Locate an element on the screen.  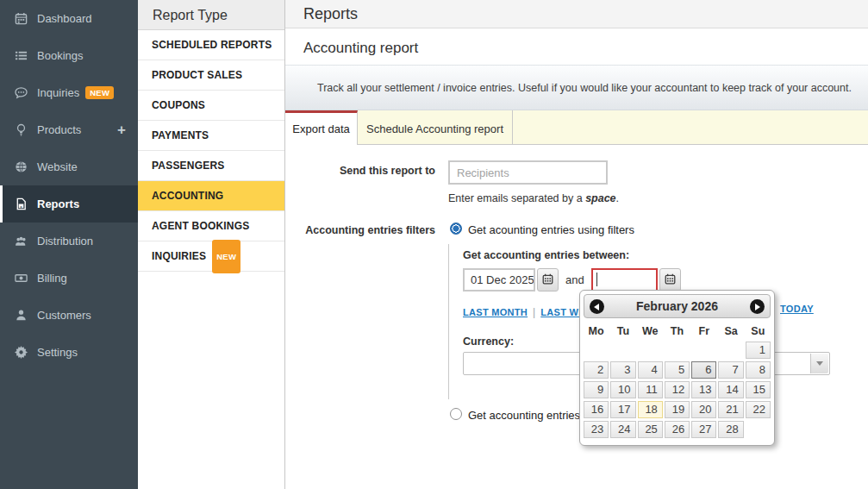
day-cell: 26 is located at coordinates (678, 429).